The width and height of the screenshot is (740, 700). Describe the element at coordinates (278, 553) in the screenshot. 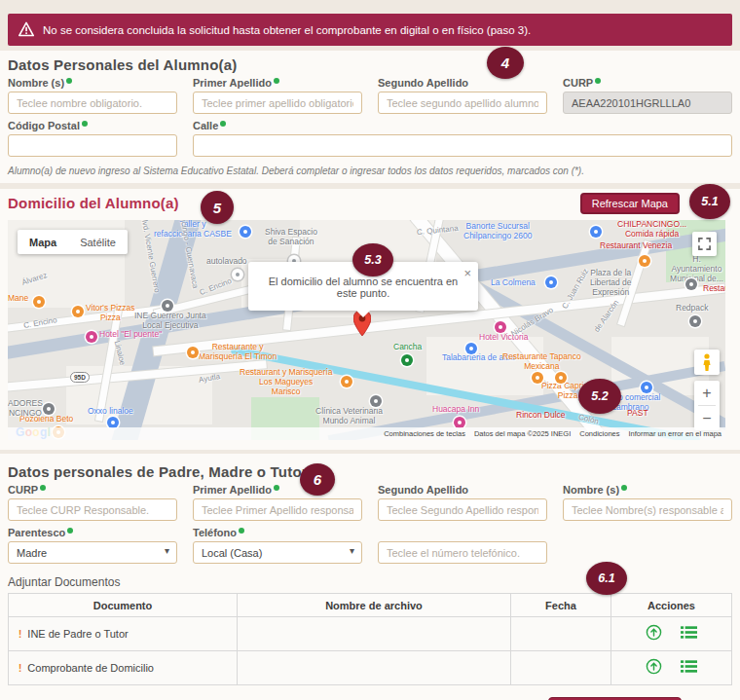

I see `telefono-select: Local (Casa)` at that location.